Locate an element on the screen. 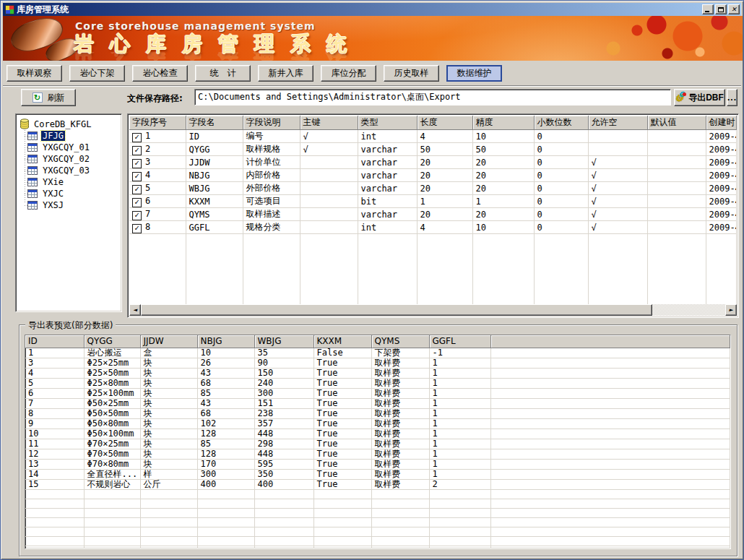 The image size is (744, 560). table-row: 5Φ25×80mm块68240True取样费1 is located at coordinates (378, 383).